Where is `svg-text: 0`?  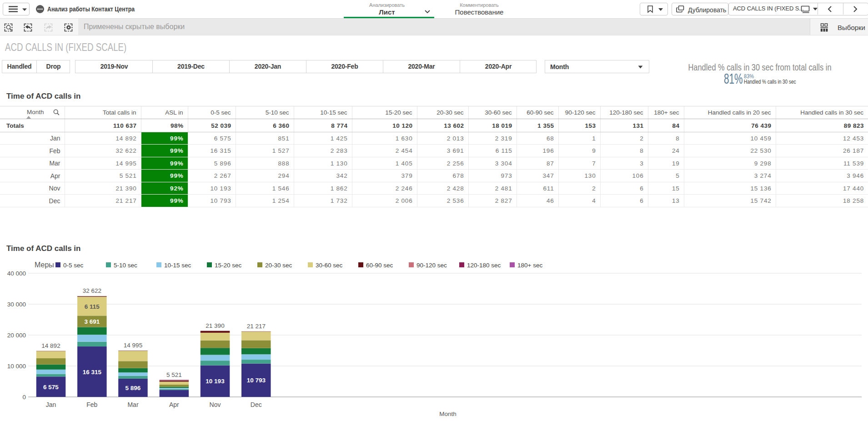
svg-text: 0 is located at coordinates (24, 397).